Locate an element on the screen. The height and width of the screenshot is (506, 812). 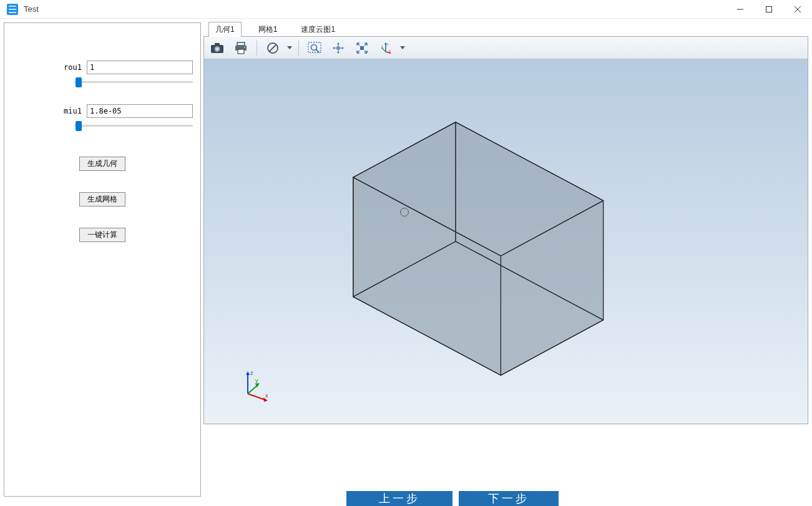
title-bar: Test is located at coordinates (406, 9).